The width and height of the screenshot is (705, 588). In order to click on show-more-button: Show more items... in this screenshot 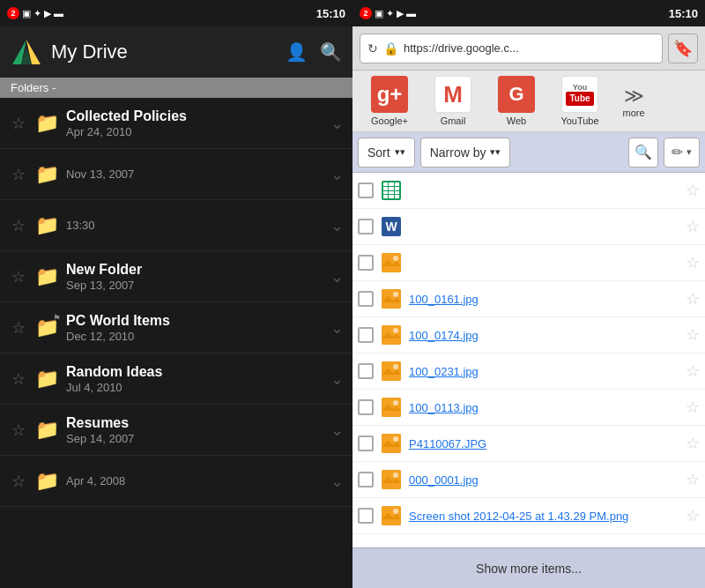, I will do `click(529, 569)`.